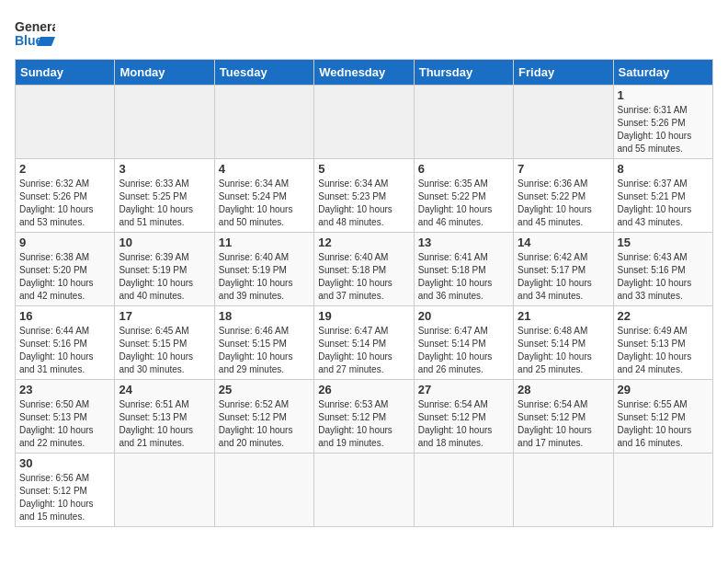 The width and height of the screenshot is (728, 563). Describe the element at coordinates (265, 243) in the screenshot. I see `day-number: 11` at that location.